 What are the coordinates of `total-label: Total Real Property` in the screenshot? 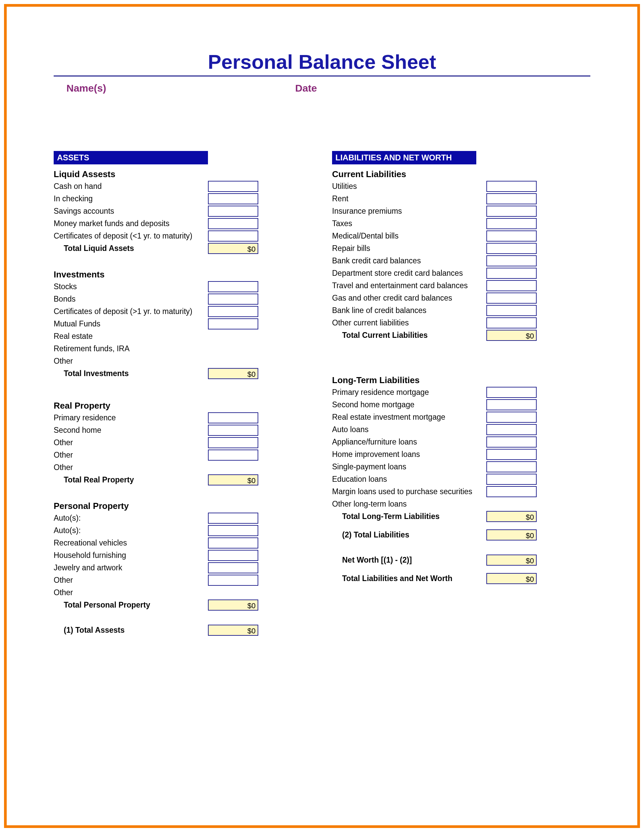 It's located at (131, 480).